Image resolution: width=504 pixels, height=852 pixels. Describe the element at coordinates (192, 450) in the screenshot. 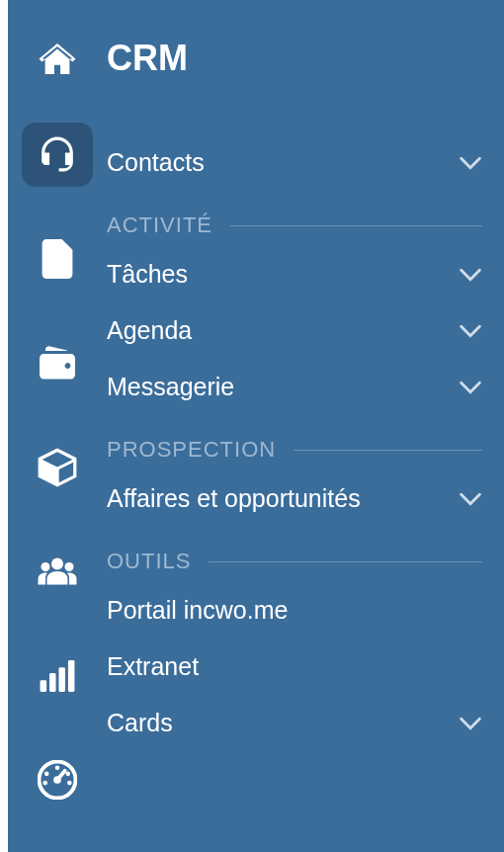

I see `section-header-label: PROSPECTION` at that location.